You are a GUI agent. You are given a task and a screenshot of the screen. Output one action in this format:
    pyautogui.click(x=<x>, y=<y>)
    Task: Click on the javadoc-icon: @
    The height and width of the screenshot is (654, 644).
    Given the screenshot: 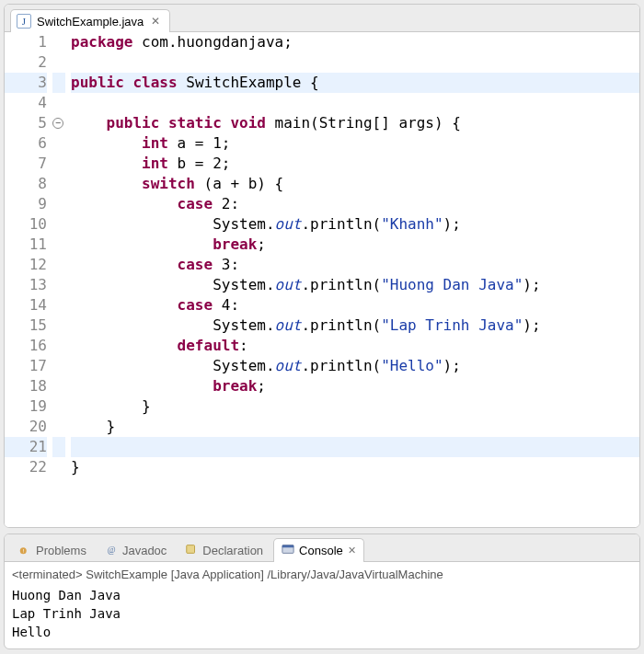 What is the action you would take?
    pyautogui.click(x=111, y=550)
    